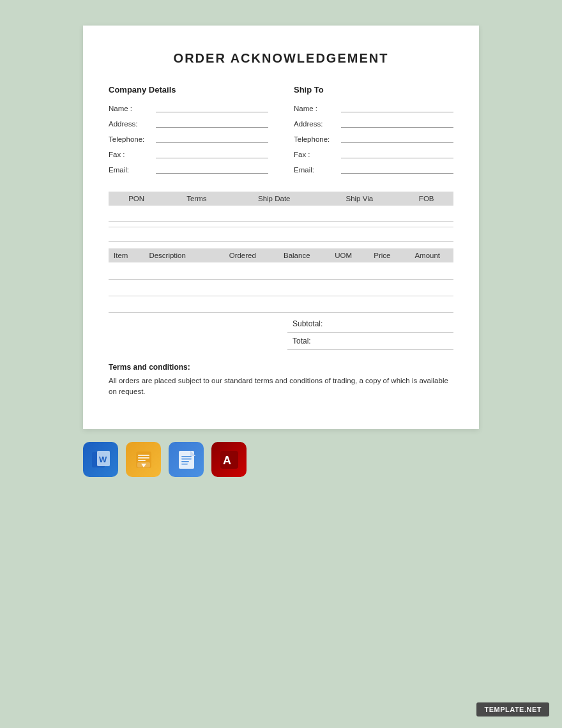  Describe the element at coordinates (243, 287) in the screenshot. I see `item-2-ordered` at that location.